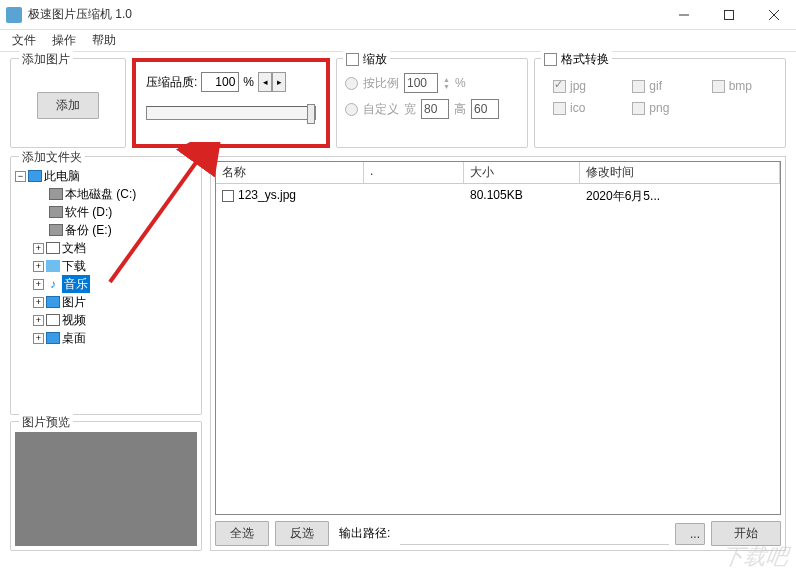  What do you see at coordinates (638, 108) in the screenshot?
I see `png-checkbox` at bounding box center [638, 108].